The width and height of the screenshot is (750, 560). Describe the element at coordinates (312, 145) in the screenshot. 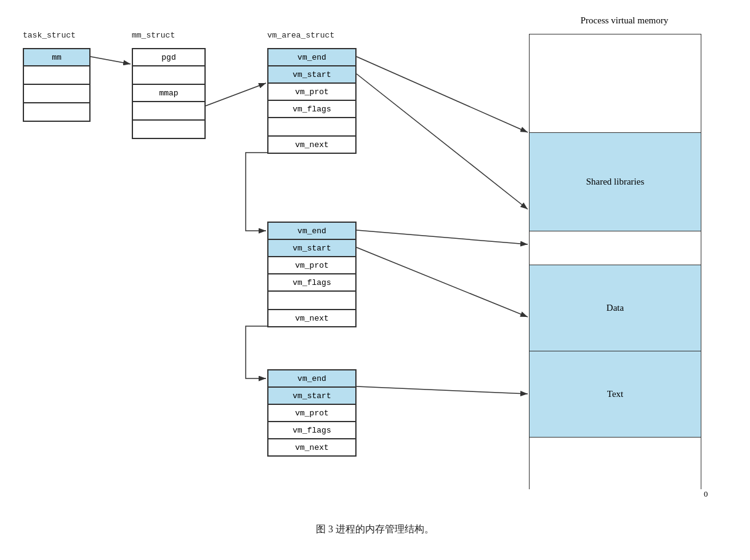

I see `vma1-vm-next: vm_next` at that location.